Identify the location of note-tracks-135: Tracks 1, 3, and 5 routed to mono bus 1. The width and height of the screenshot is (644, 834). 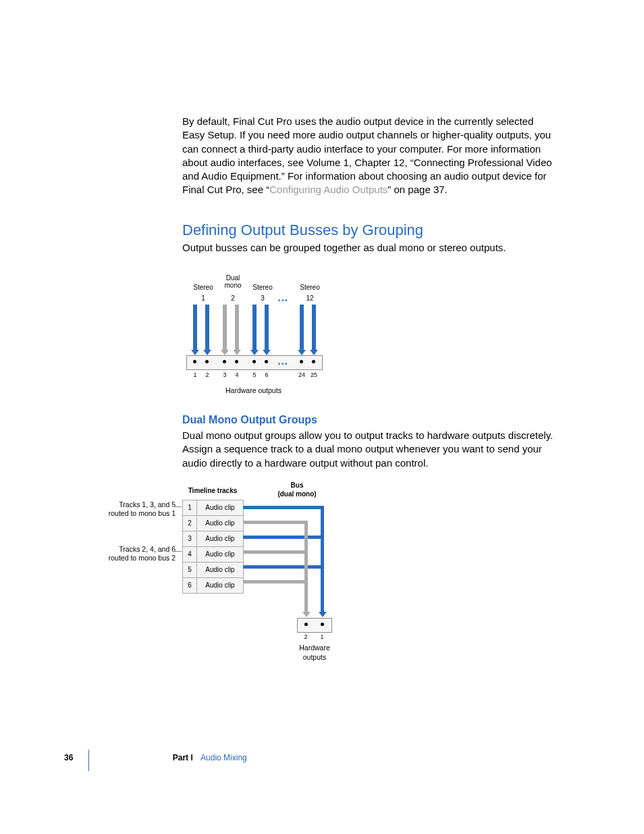
(128, 509).